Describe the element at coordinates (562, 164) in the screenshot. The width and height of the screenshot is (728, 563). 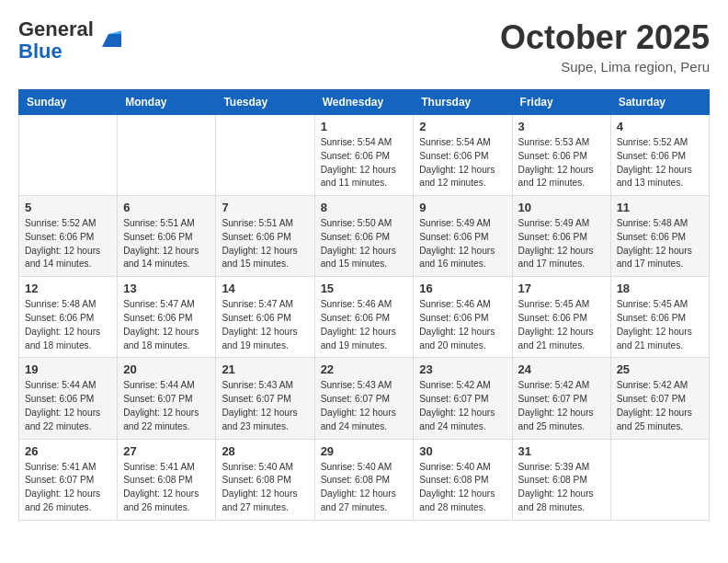
I see `day-info: Sunrise: 5:53 AMSunset: 6:06 PMDaylight:…` at that location.